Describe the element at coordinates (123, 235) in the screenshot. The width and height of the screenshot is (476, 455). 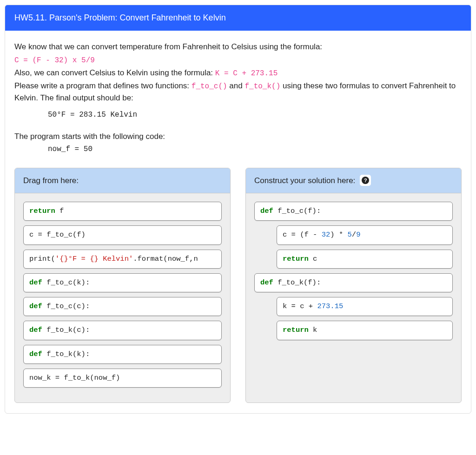
I see `source-block: c = f_to_c(f)` at that location.